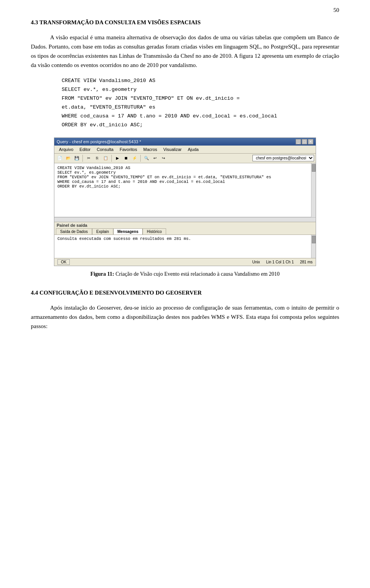 The image size is (370, 588). Describe the element at coordinates (155, 158) in the screenshot. I see `toolbar-btn-8: ↩` at that location.